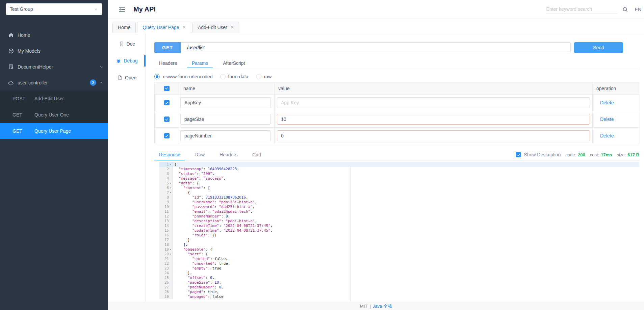 The height and width of the screenshot is (310, 644). I want to click on size-label: size:, so click(621, 155).